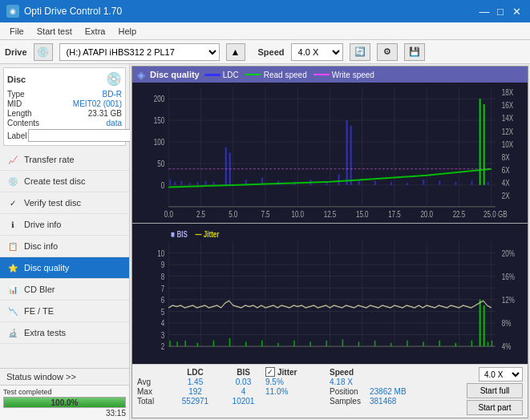 This screenshot has height=420, width=530. What do you see at coordinates (484, 11) in the screenshot?
I see `minimize-button: —` at bounding box center [484, 11].